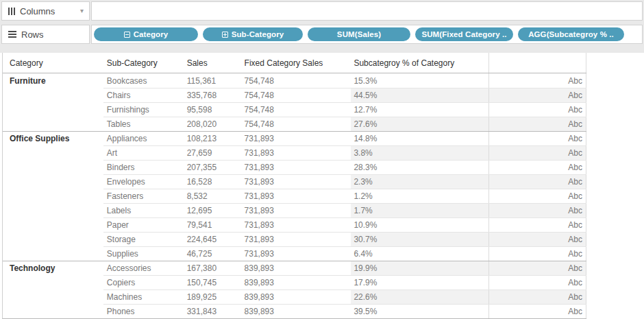 This screenshot has width=644, height=319. What do you see at coordinates (213, 296) in the screenshot?
I see `sales-cell: 189,925` at bounding box center [213, 296].